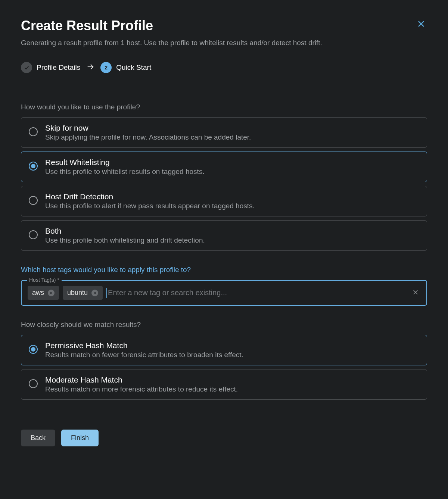  Describe the element at coordinates (126, 68) in the screenshot. I see `step-quick-start: 2 Quick Start` at that location.